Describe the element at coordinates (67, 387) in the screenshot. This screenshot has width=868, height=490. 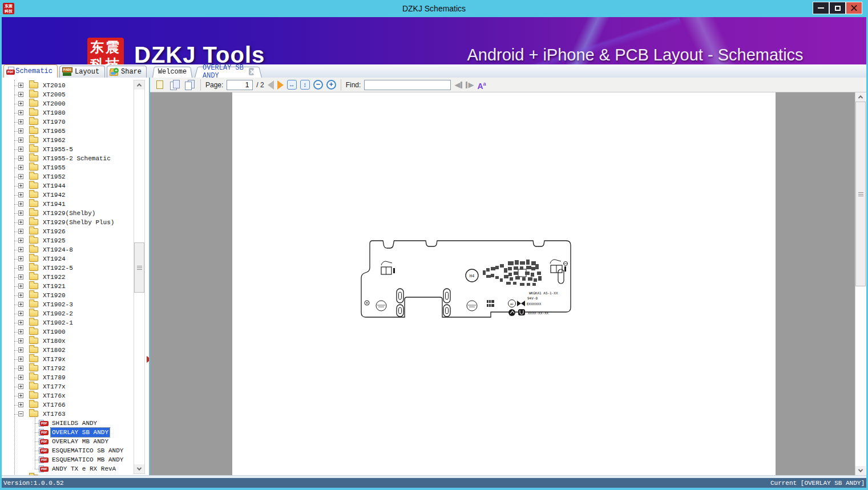
I see `tree-folder-item: XT177x` at that location.